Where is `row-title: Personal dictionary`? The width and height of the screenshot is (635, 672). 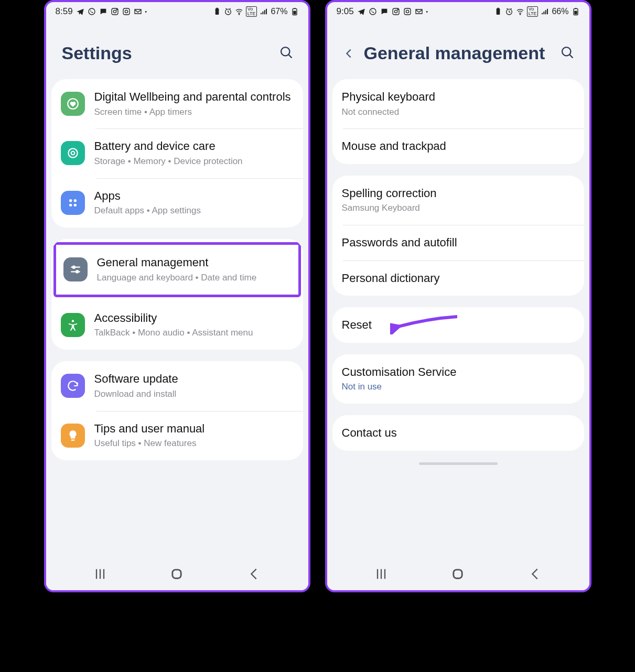 row-title: Personal dictionary is located at coordinates (458, 278).